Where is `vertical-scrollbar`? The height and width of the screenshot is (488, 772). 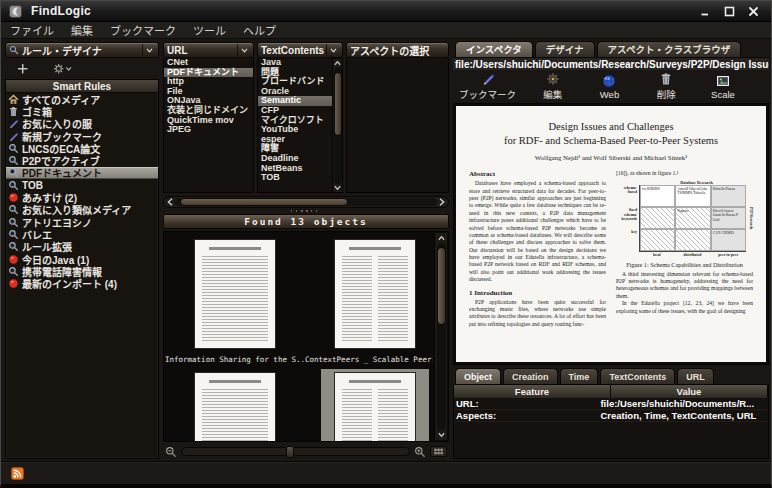
vertical-scrollbar is located at coordinates (440, 336).